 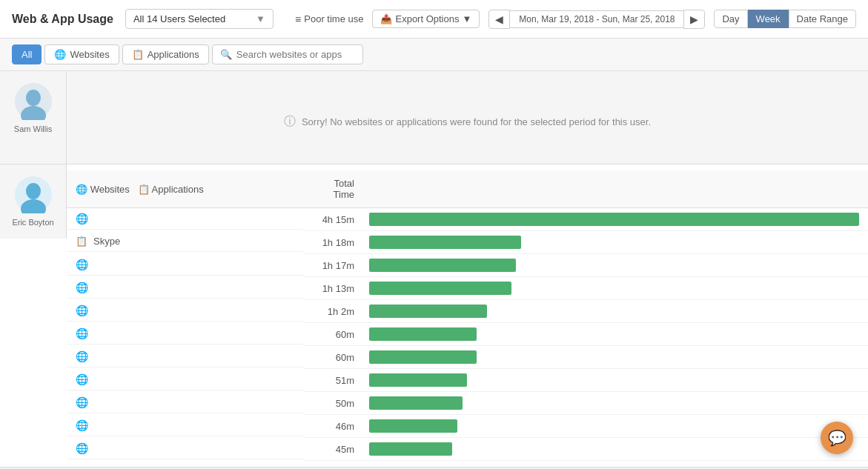 What do you see at coordinates (425, 19) in the screenshot?
I see `export-button: 📤 Export Options ▼` at bounding box center [425, 19].